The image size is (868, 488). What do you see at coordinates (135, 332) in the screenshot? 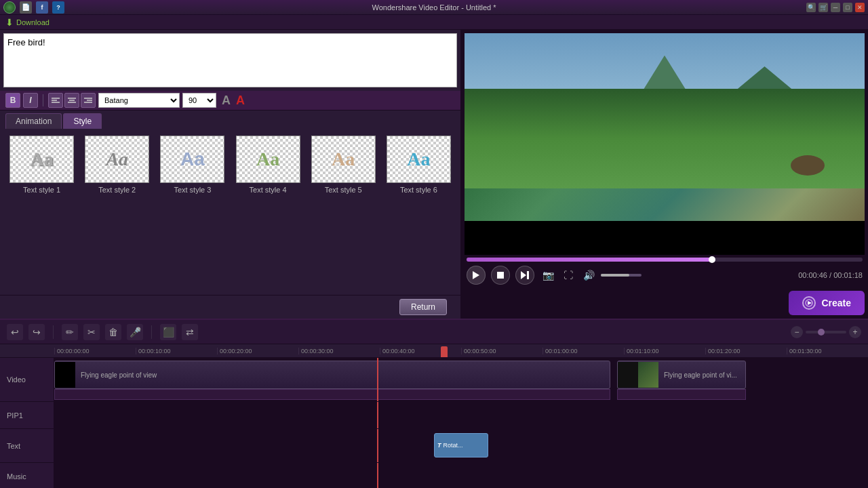
I see `mic-icon-btn: 🎤` at bounding box center [135, 332].